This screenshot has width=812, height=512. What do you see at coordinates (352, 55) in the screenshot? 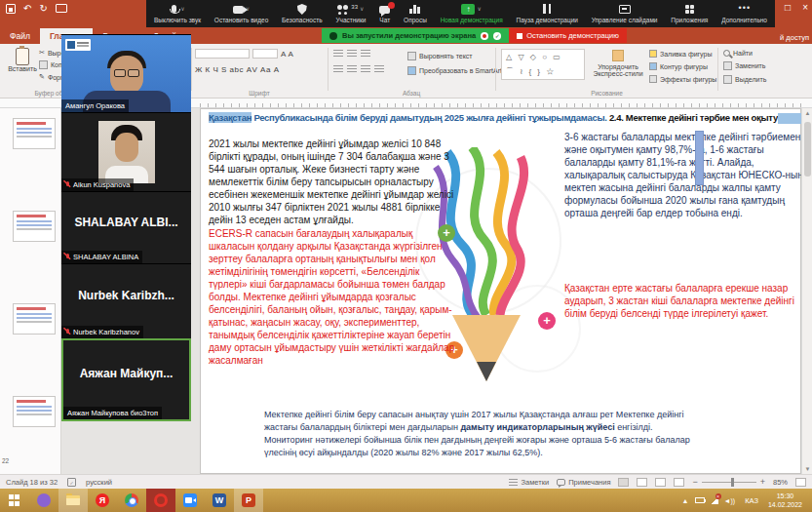
I see `numbering-icon` at bounding box center [352, 55].